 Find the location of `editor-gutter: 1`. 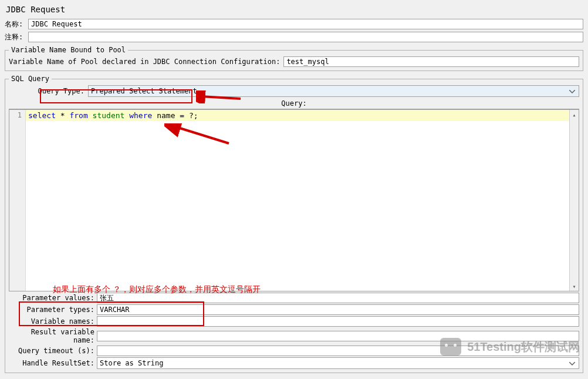

editor-gutter: 1 is located at coordinates (18, 200).